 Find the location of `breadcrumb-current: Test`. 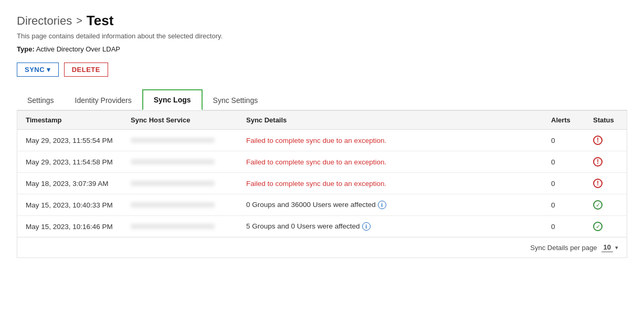

breadcrumb-current: Test is located at coordinates (100, 21).